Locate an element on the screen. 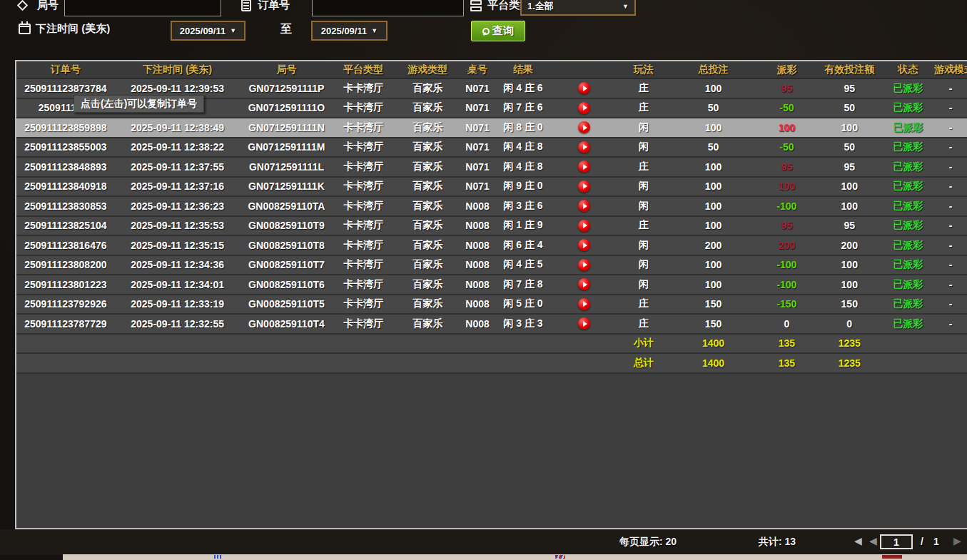 Image resolution: width=967 pixels, height=560 pixels. column-header-table-no: 桌号 is located at coordinates (477, 70).